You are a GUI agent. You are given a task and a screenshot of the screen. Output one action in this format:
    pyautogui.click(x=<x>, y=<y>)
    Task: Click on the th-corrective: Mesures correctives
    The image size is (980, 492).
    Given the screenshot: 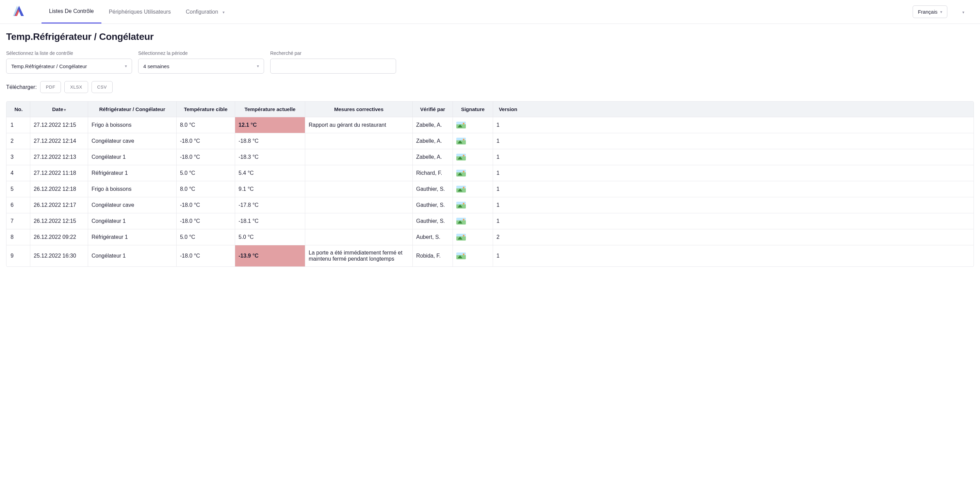 What is the action you would take?
    pyautogui.click(x=359, y=109)
    